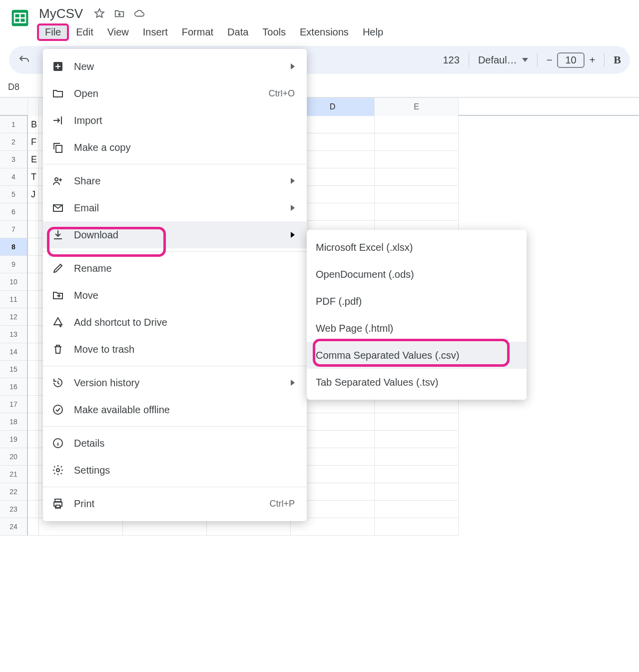 Image resolution: width=639 pixels, height=672 pixels. What do you see at coordinates (417, 274) in the screenshot?
I see `download-ods: OpenDocument (.ods)` at bounding box center [417, 274].